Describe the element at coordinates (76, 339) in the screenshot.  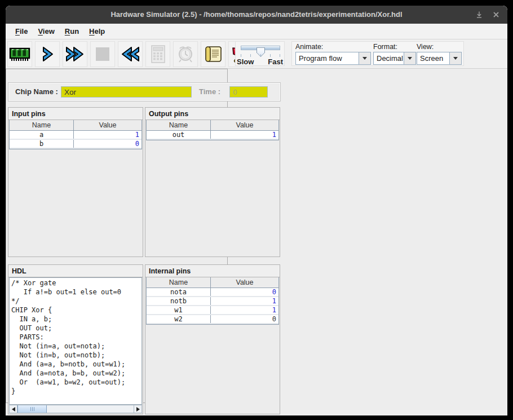
I see `hdl-panel: HDL /* Xor gate If a!=b out=1 else out=0…` at that location.